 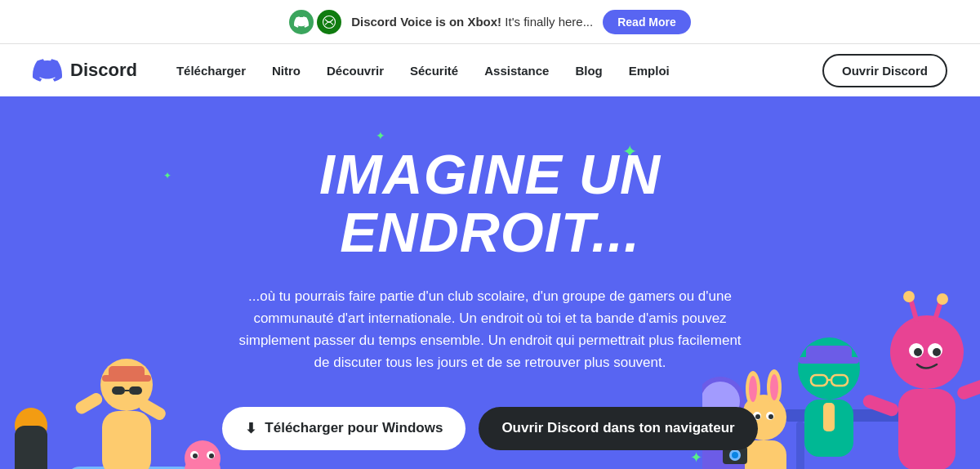 I want to click on read-more-button: Read More, so click(x=647, y=22).